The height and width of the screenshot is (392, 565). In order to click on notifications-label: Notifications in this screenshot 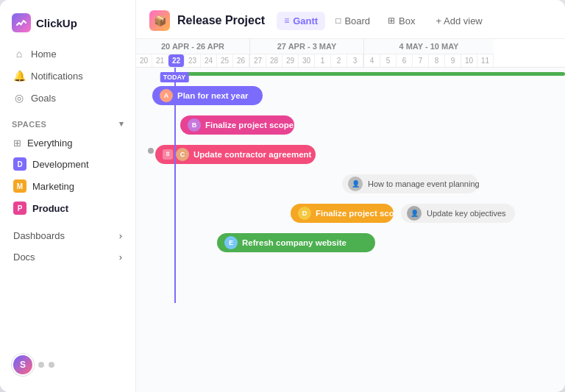, I will do `click(57, 76)`.